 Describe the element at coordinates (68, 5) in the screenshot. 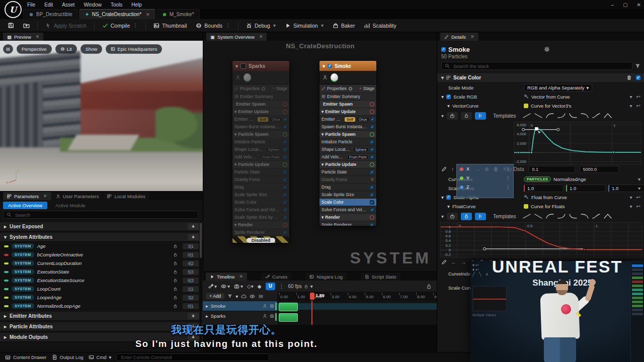

I see `menu-asset: Asset` at that location.